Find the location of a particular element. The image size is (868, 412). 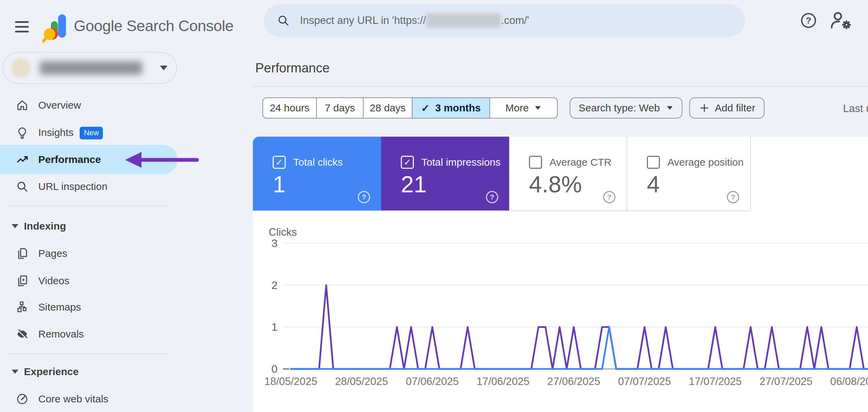

svg-text: Clicks is located at coordinates (283, 232).